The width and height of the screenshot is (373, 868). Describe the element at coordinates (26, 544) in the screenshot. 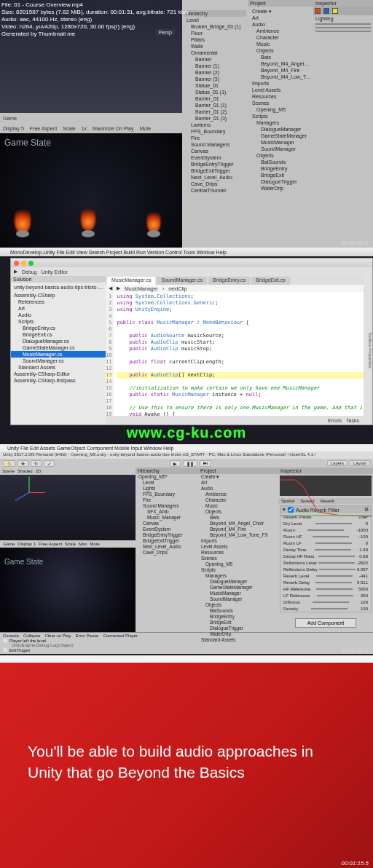

I see `display-dropdown: Display 1` at that location.